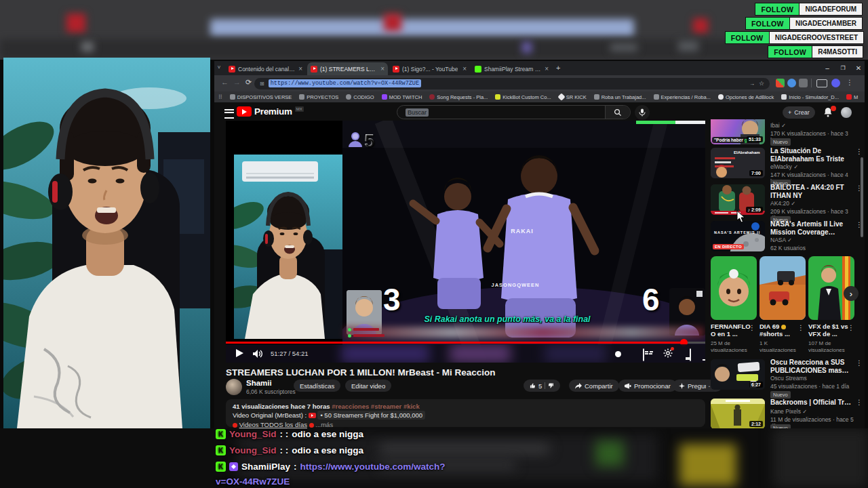 The height and width of the screenshot is (488, 868). I want to click on chat-username: ShamiiPlay, so click(266, 466).